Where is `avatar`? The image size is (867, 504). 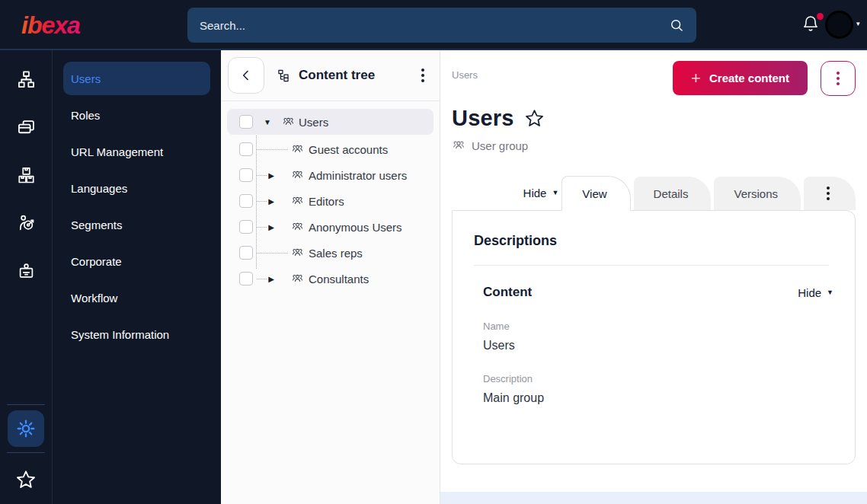
avatar is located at coordinates (840, 24).